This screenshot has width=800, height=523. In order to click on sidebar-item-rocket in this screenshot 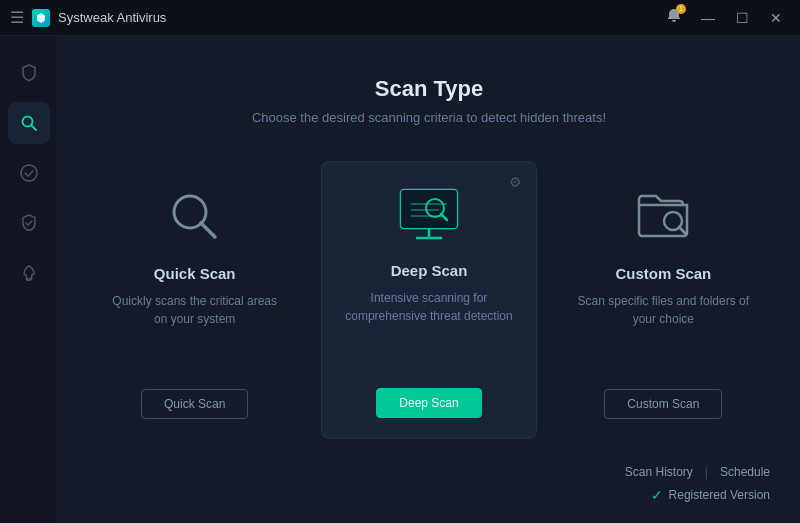, I will do `click(29, 273)`.